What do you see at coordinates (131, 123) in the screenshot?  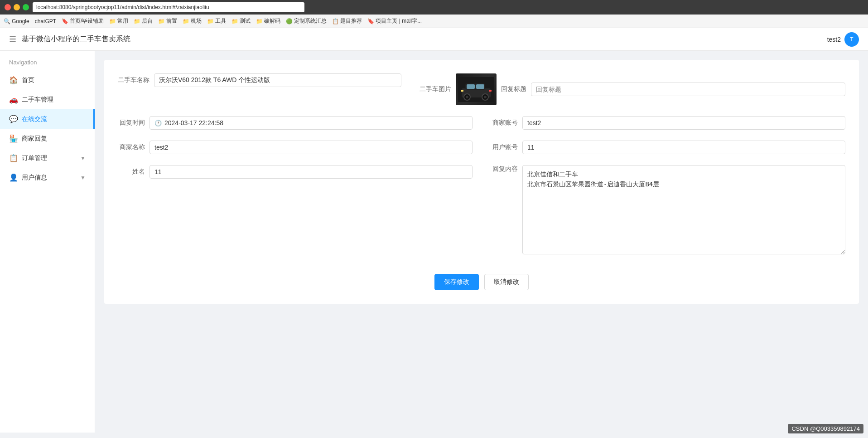 I see `reply-time-label: 回复时间` at bounding box center [131, 123].